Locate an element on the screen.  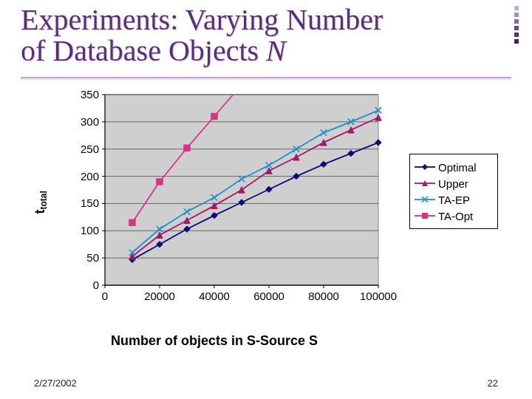
legend-label: Optimal is located at coordinates (457, 167).